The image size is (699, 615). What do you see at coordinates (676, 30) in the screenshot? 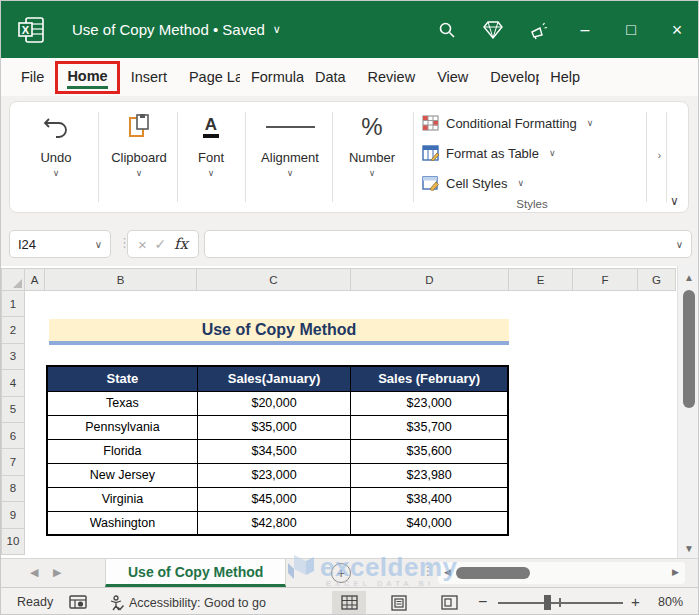
I see `close-button: ×` at bounding box center [676, 30].